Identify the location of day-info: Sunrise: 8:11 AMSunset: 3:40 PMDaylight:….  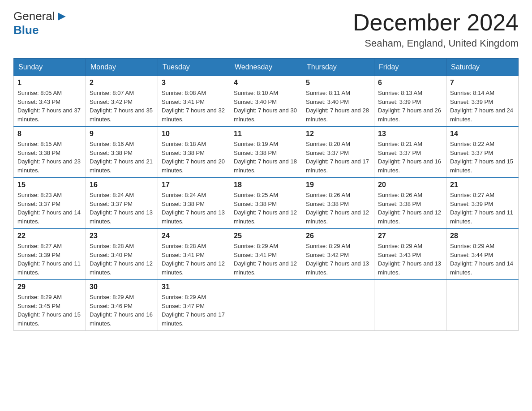
(338, 106).